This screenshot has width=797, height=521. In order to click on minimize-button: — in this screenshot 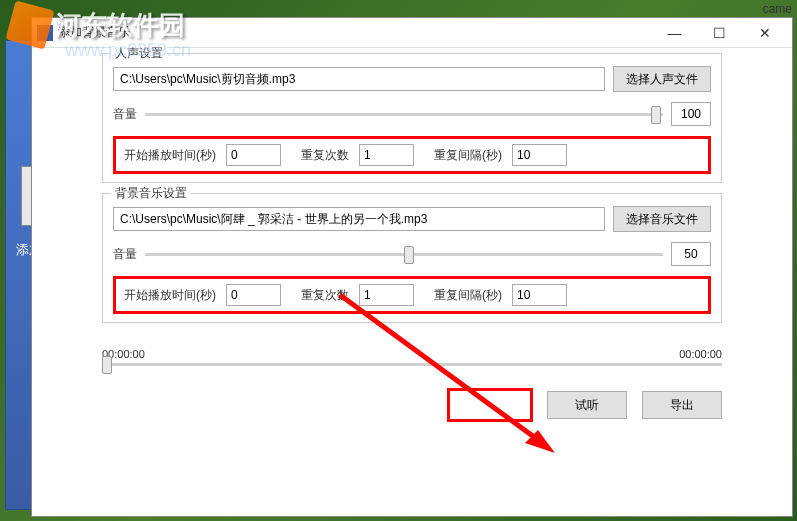, I will do `click(674, 33)`.